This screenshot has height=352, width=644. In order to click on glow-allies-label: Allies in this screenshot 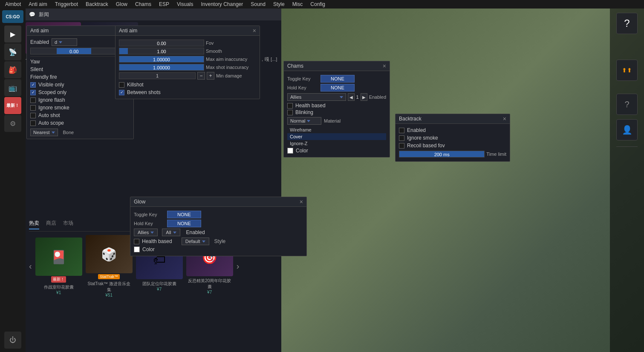, I will do `click(143, 232)`.